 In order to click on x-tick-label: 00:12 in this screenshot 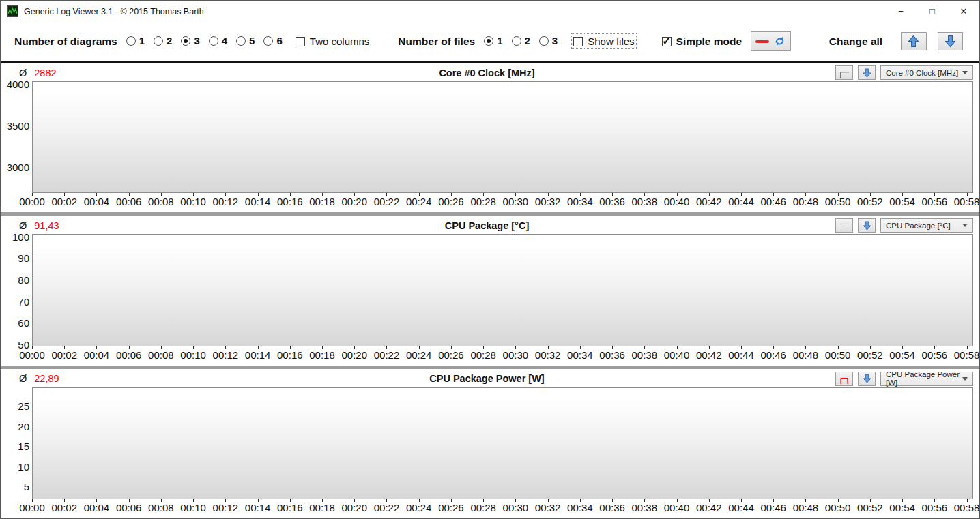, I will do `click(226, 355)`.